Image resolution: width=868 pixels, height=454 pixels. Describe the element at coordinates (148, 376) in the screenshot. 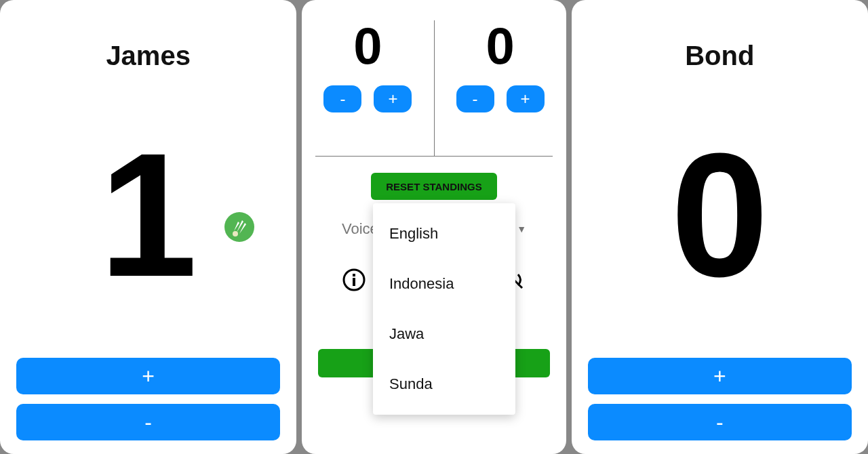

I see `player-left-plus-button: +` at that location.